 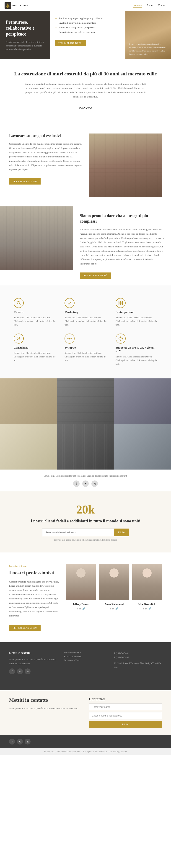 I want to click on member-1-linkedin: 🔗, so click(x=84, y=609).